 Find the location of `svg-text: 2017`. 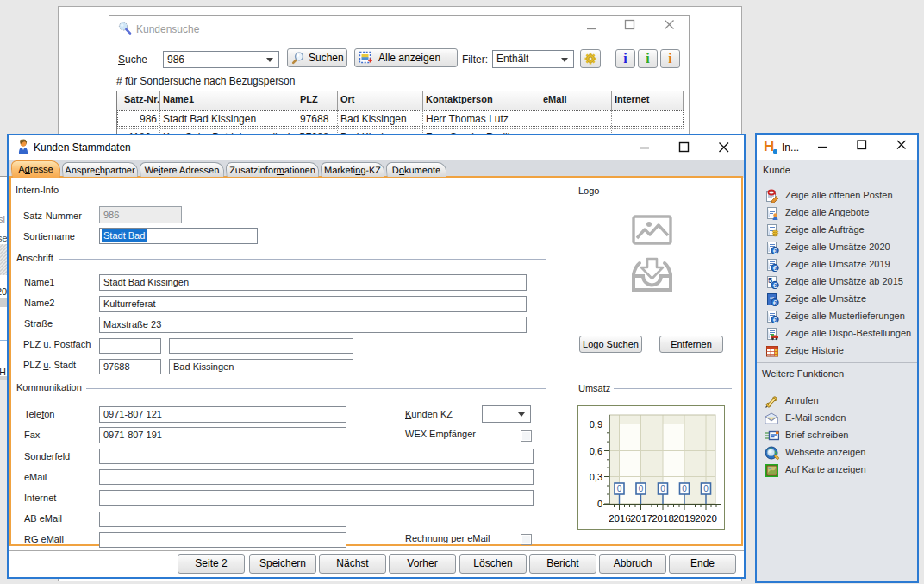

svg-text: 2017 is located at coordinates (641, 518).